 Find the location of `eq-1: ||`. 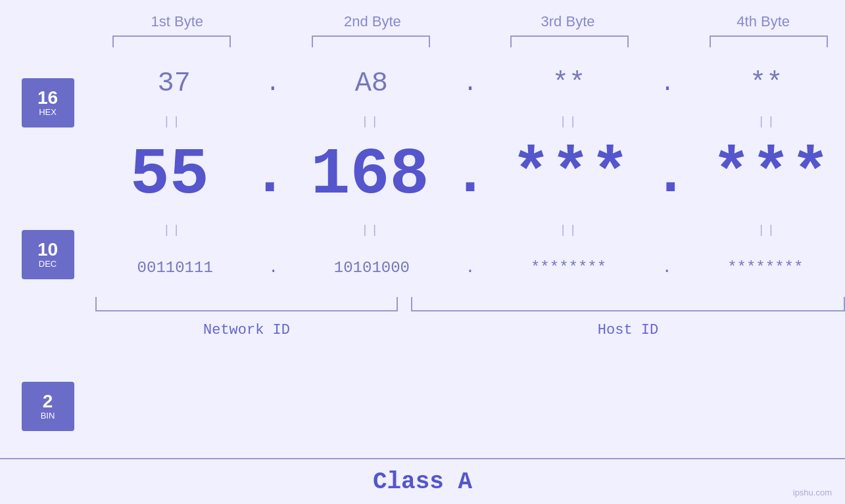

eq-1: || is located at coordinates (173, 122).